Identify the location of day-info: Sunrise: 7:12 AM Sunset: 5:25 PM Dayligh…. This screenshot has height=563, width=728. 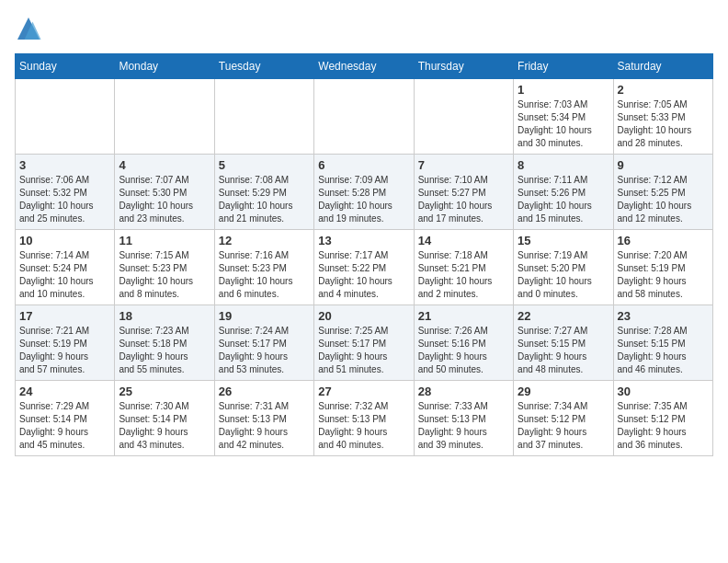
(664, 200).